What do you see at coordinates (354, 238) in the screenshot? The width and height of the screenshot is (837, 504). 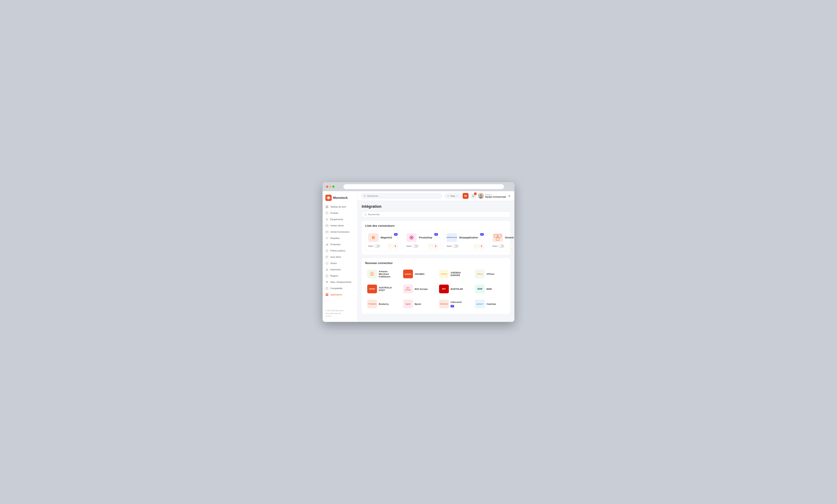 I see `requetes-arrow: ›` at bounding box center [354, 238].